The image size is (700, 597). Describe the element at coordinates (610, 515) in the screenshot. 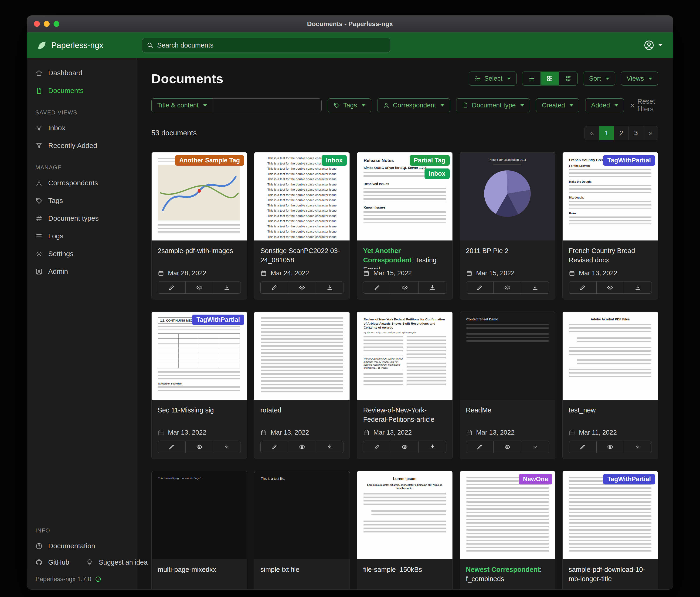

I see `document-thumbnail: TagWithPartial` at that location.